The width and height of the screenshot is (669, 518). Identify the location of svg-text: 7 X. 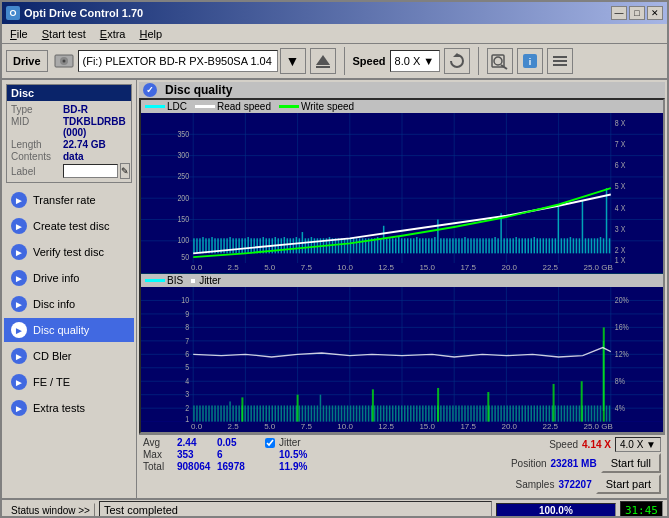
(620, 144).